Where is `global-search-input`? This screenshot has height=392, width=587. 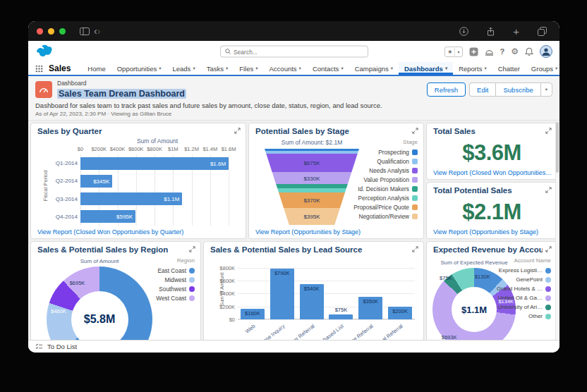 global-search-input is located at coordinates (294, 52).